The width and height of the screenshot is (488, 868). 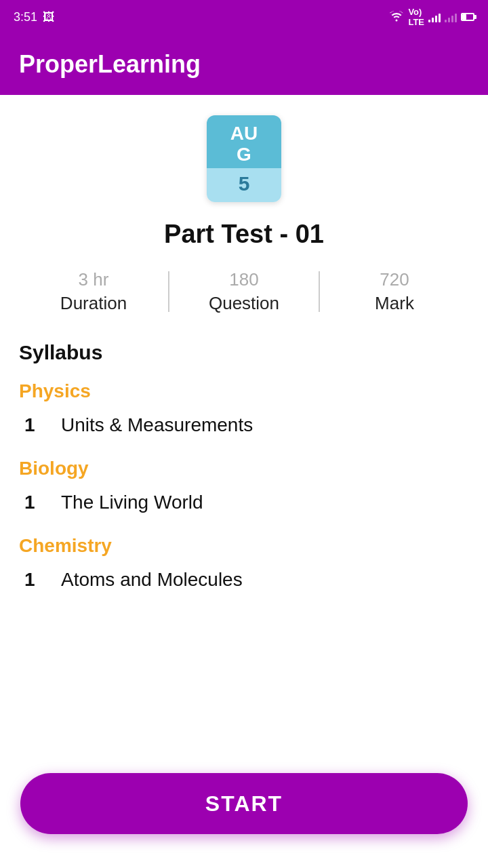 I want to click on subject-name-physics: Physics, so click(x=244, y=391).